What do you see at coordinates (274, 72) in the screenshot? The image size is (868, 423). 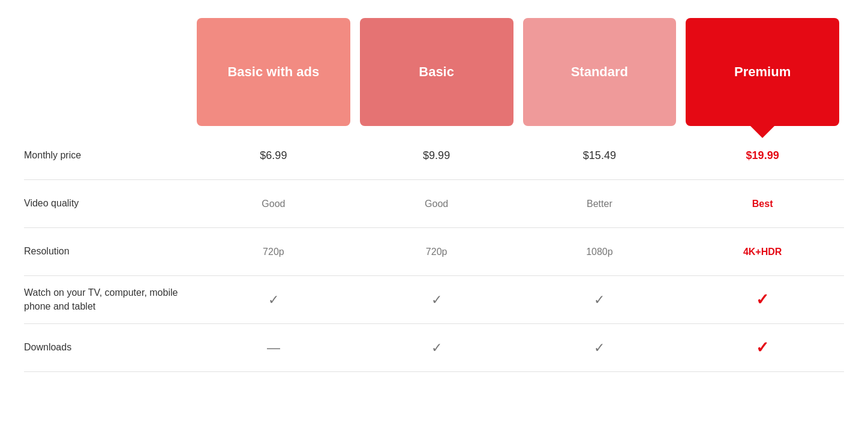 I see `plan-name-basic-ads: Basic with ads` at bounding box center [274, 72].